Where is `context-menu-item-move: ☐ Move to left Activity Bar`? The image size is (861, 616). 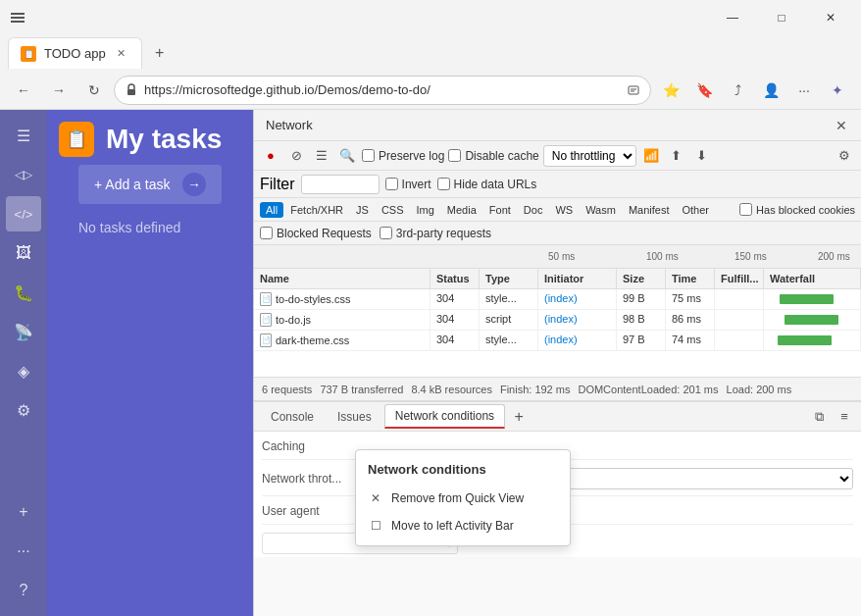 context-menu-item-move: ☐ Move to left Activity Bar is located at coordinates (463, 526).